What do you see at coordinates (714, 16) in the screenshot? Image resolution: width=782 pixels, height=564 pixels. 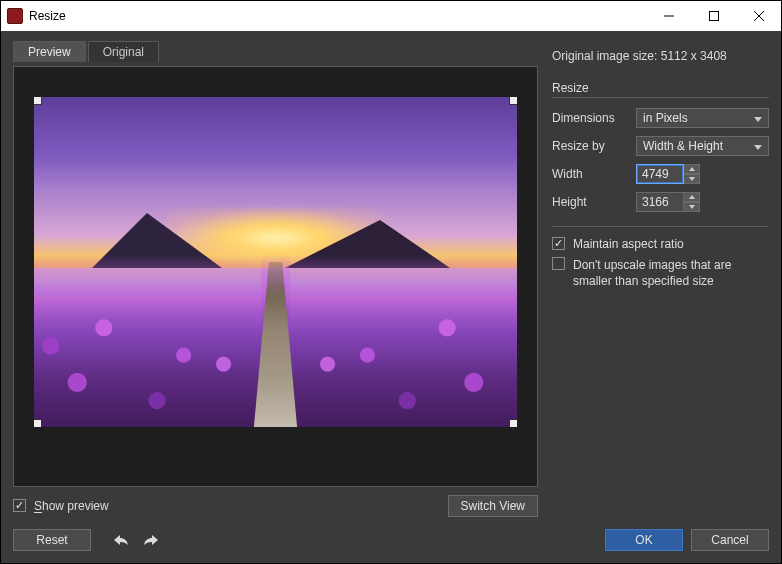 I see `maximize-button` at bounding box center [714, 16].